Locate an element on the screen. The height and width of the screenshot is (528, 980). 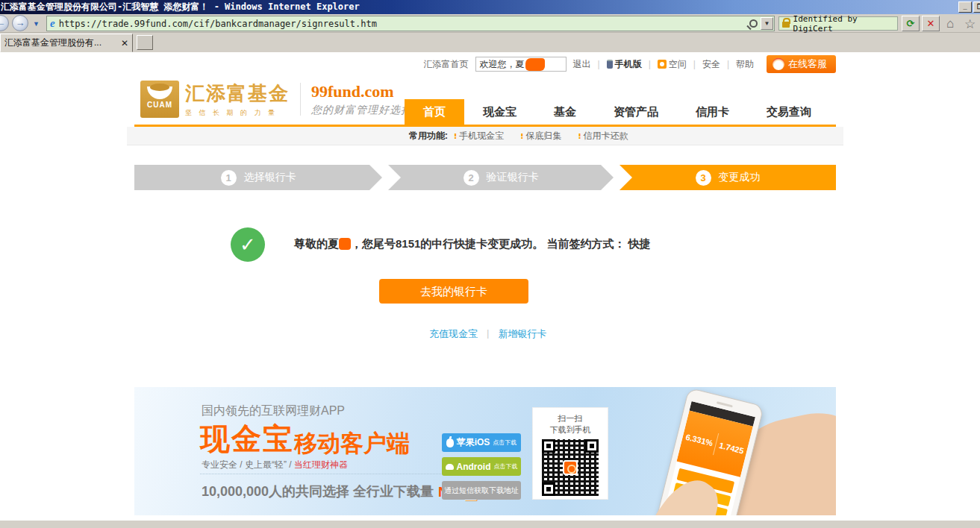
space-link: 空间 is located at coordinates (672, 64).